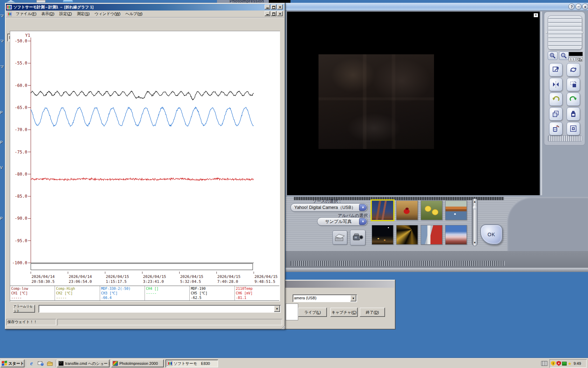 The height and width of the screenshot is (368, 588). What do you see at coordinates (354, 298) in the screenshot?
I see `twain-dropdown-arrow-icon: ▼` at bounding box center [354, 298].